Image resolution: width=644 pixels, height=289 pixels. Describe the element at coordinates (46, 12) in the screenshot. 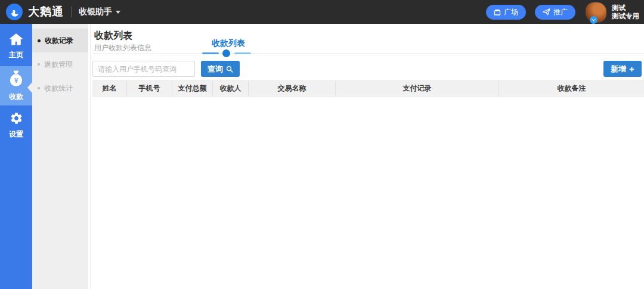

I see `brand-name: 大鹅通` at that location.